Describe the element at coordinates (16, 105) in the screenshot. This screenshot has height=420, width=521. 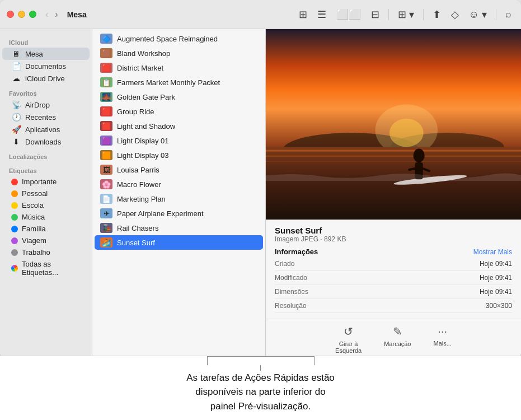
I see `airdrop-icon: 📡` at that location.